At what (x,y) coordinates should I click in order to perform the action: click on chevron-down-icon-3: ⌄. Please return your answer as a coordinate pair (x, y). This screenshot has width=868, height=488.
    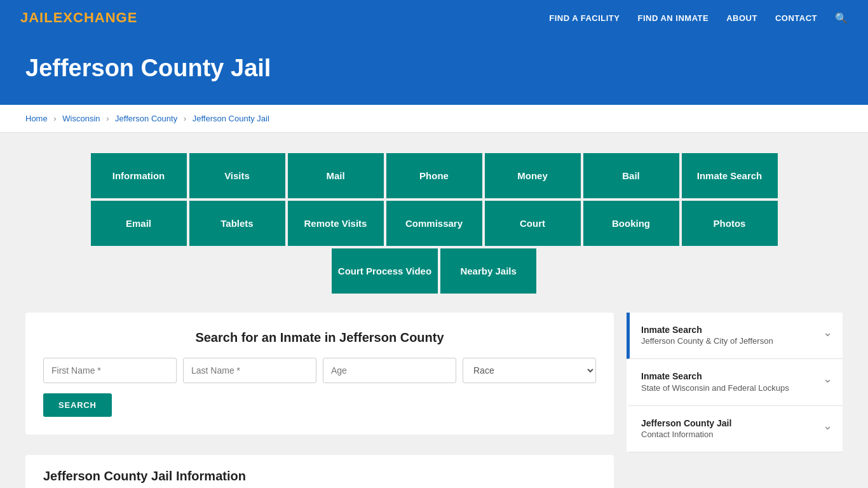
    Looking at the image, I should click on (827, 426).